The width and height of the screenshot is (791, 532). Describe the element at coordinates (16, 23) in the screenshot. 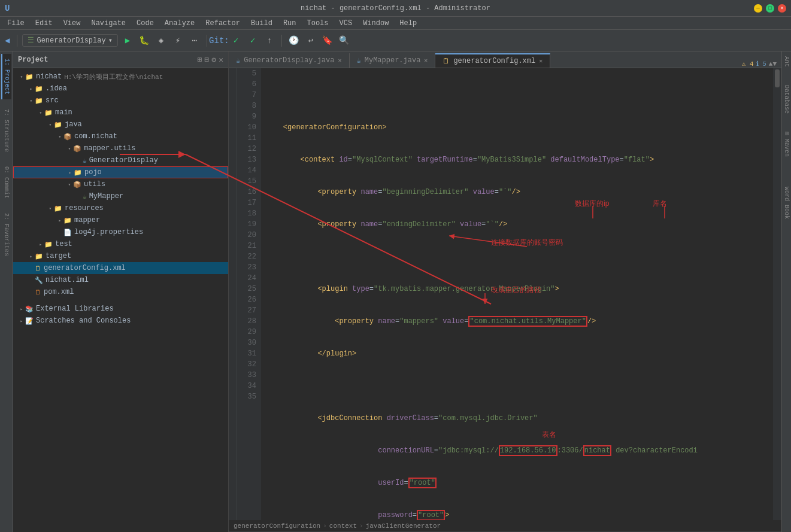

I see `menu-file: File` at that location.